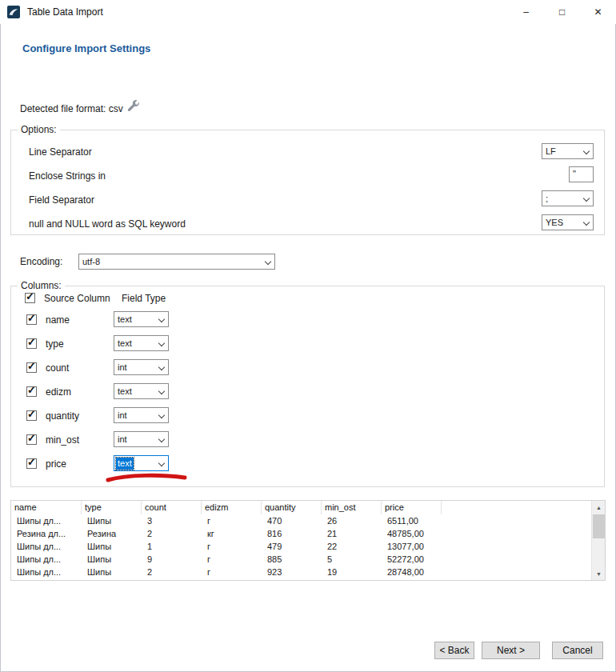 This screenshot has height=672, width=616. Describe the element at coordinates (526, 12) in the screenshot. I see `minimize-button: –` at that location.